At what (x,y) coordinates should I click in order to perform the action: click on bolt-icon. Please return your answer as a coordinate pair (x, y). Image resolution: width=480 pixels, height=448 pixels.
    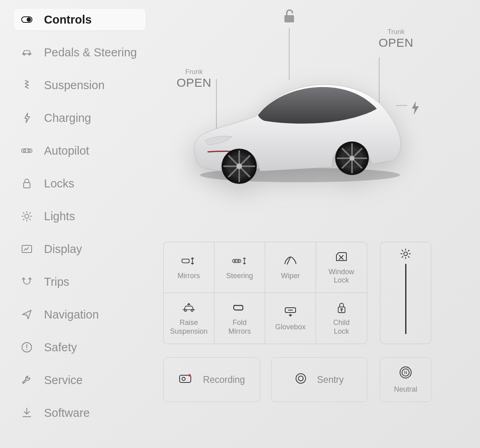
    Looking at the image, I should click on (27, 118).